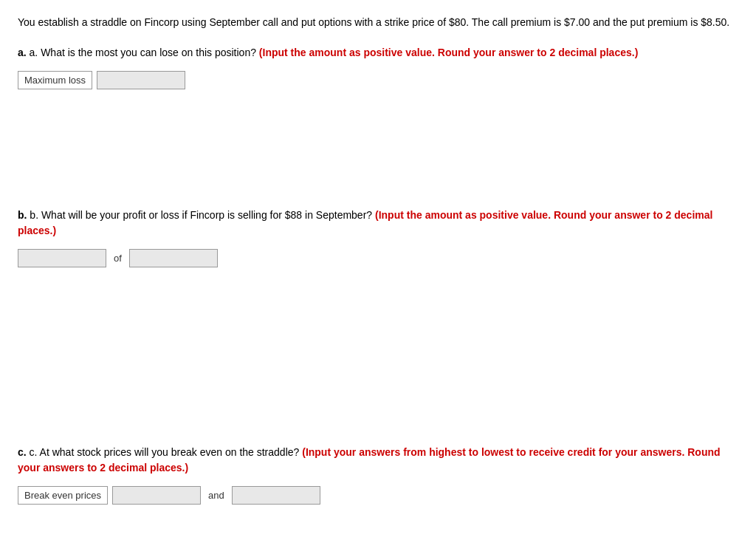 This screenshot has height=540, width=756. What do you see at coordinates (173, 259) in the screenshot?
I see `question-b-input2` at bounding box center [173, 259].